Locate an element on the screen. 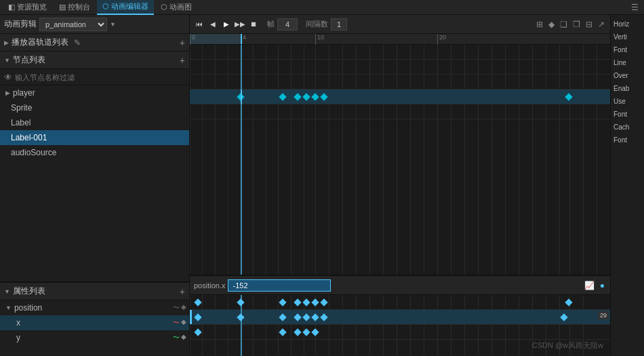 This screenshot has width=644, height=356. x-curve-icon: 〜 is located at coordinates (176, 323).